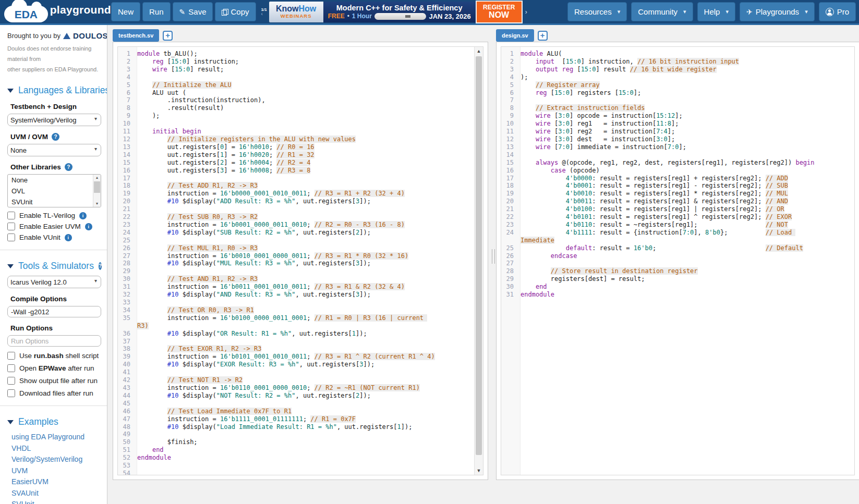 Image resolution: width=859 pixels, height=504 pixels. I want to click on enable-tl-verilog-row: Enable TL-Verilog, so click(54, 216).